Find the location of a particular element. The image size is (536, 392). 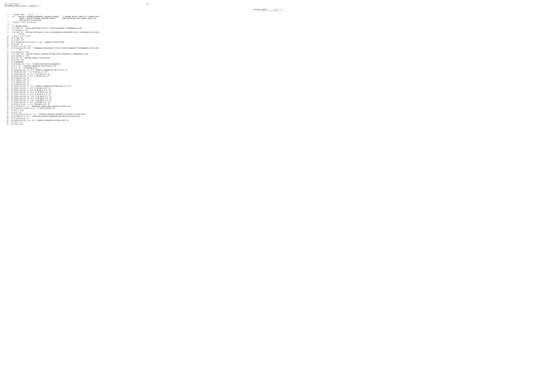

table-row: 3131Л7-402(А1=2,93)' 57* is located at coordinates (268, 82).